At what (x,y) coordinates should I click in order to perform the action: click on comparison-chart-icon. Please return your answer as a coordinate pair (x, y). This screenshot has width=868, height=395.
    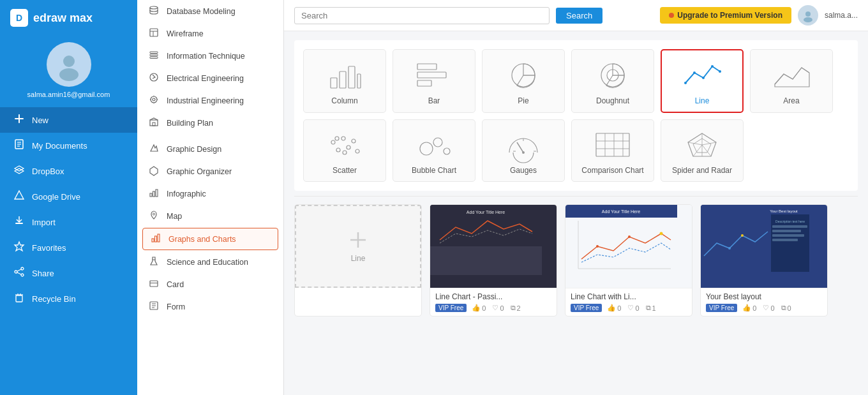
    Looking at the image, I should click on (613, 145).